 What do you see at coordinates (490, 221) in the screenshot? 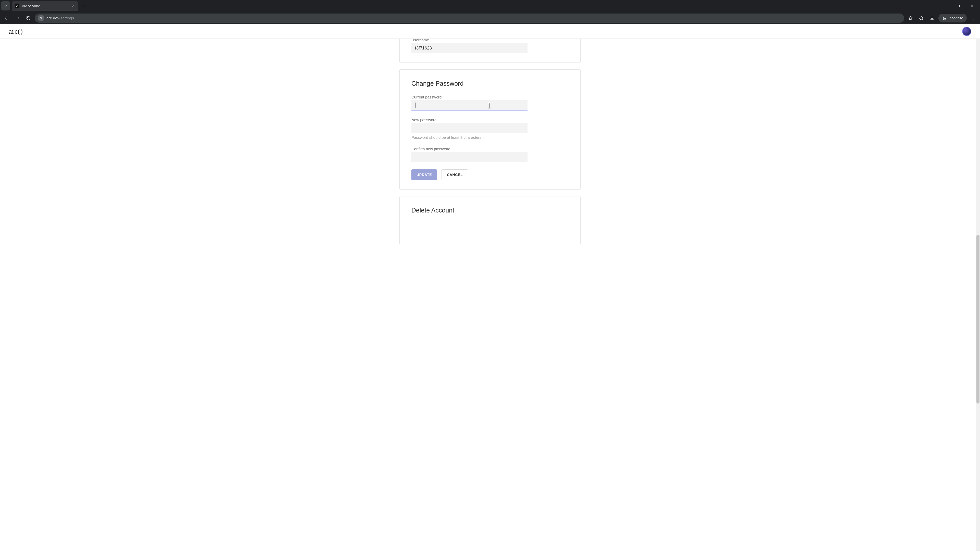
I see `delete-account-card: Delete Account` at bounding box center [490, 221].